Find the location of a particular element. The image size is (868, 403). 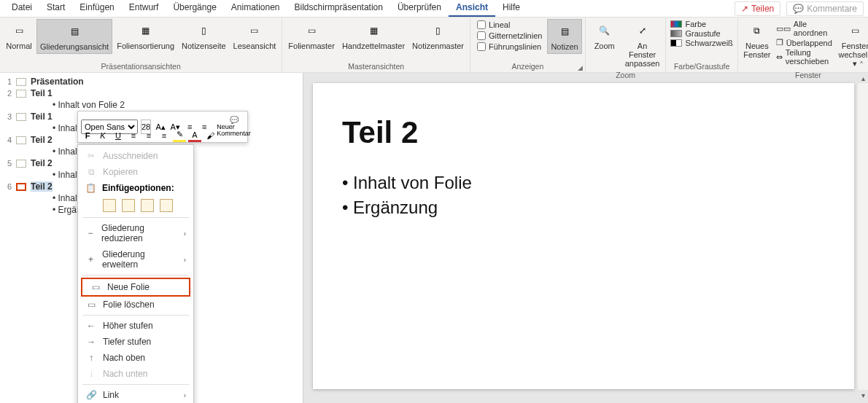

zoom-icon: 🔍 is located at coordinates (605, 31).